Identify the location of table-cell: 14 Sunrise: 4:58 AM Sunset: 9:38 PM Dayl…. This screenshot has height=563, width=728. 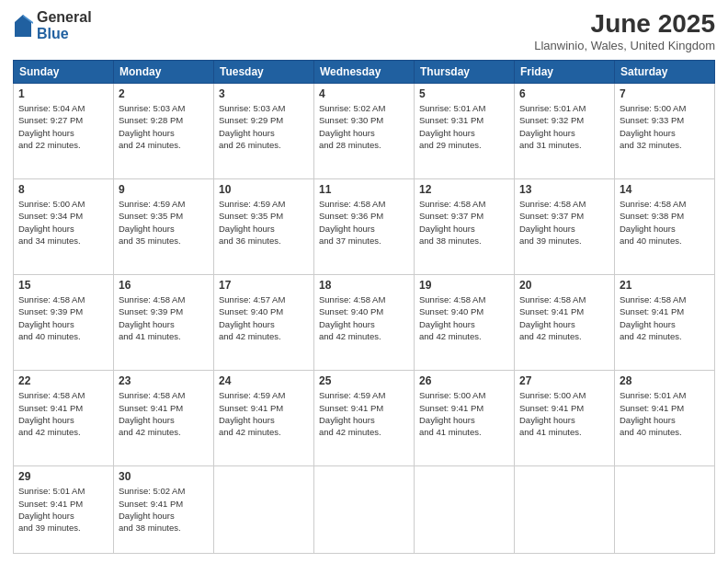
(665, 227).